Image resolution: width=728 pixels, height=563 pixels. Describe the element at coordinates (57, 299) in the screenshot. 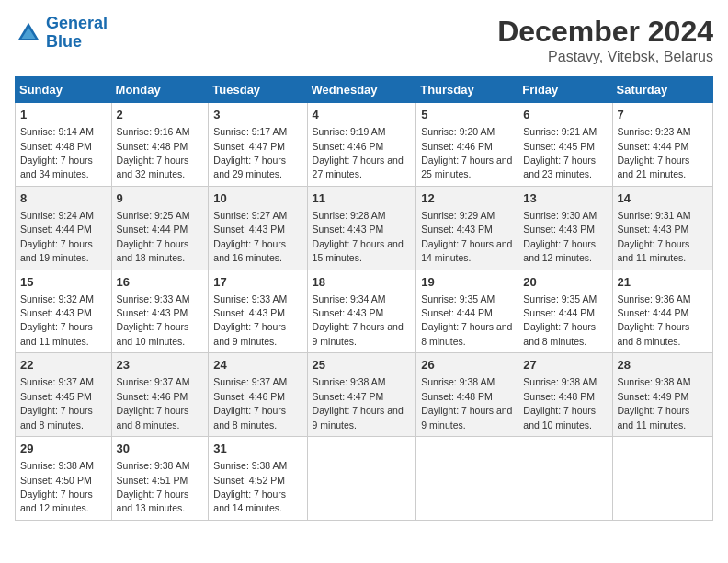

I see `sunrise-text: Sunrise: 9:32 AM` at that location.